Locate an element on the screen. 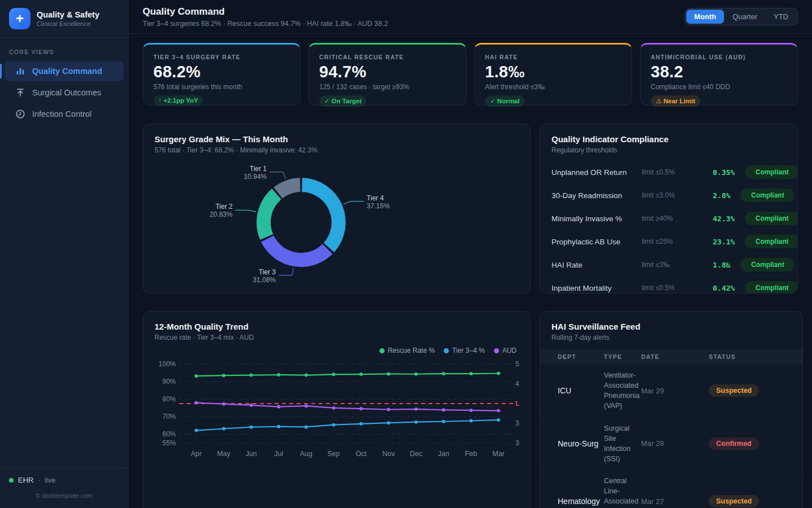 Image resolution: width=812 pixels, height=508 pixels. page-header: Quality Command Tier 3–4 surgeries 68.2%… is located at coordinates (470, 17).